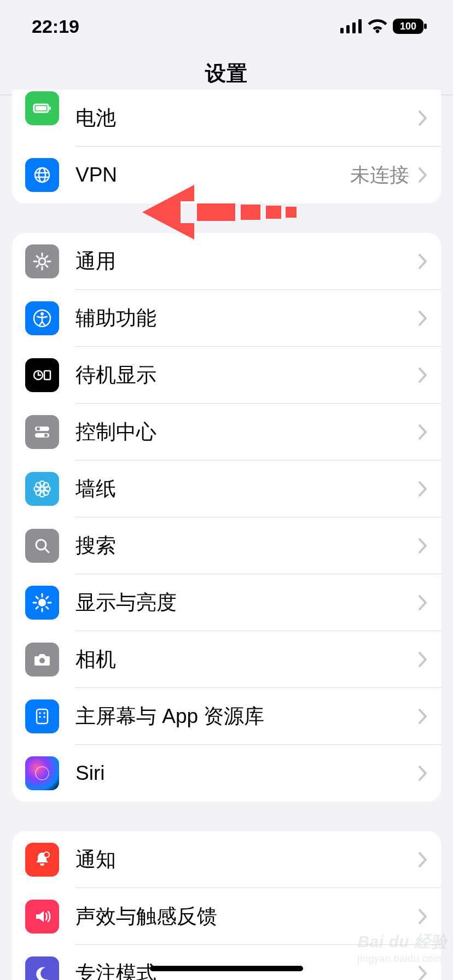  Describe the element at coordinates (247, 546) in the screenshot. I see `row-label: 搜索` at that location.